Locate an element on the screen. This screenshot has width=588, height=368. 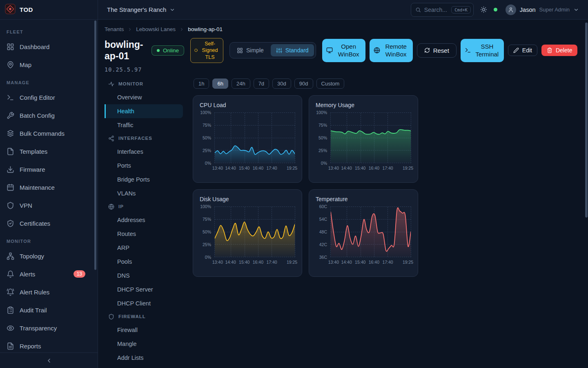
subnav-item-health: Health is located at coordinates (144, 111).